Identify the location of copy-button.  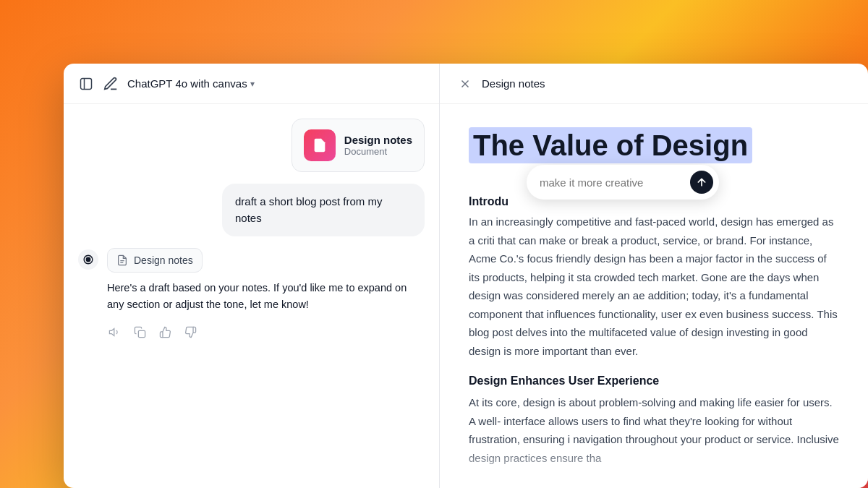
(140, 333).